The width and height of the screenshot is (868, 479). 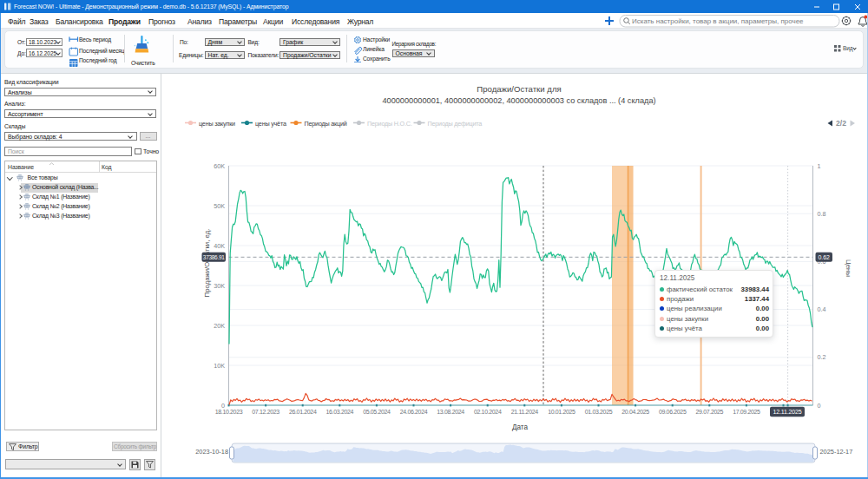 What do you see at coordinates (390, 123) in the screenshot?
I see `svg-text: Периоды Н.О.С.` at bounding box center [390, 123].